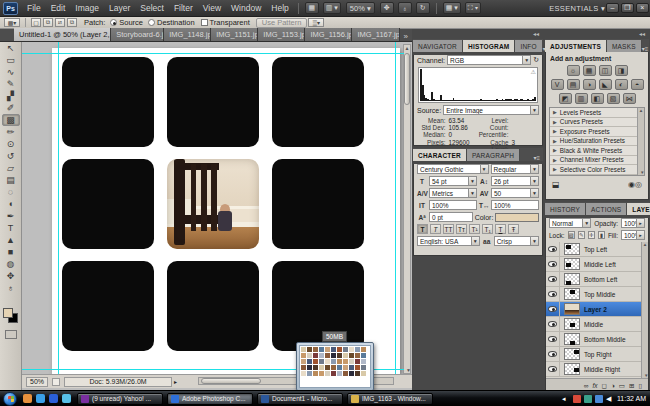  Describe the element at coordinates (528, 46) in the screenshot. I see `histogram-tab-info: INFO` at that location.